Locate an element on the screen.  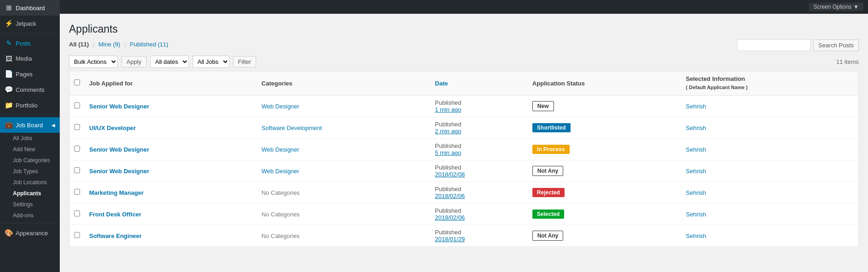
sidebar-item-label: Job Board is located at coordinates (29, 125).